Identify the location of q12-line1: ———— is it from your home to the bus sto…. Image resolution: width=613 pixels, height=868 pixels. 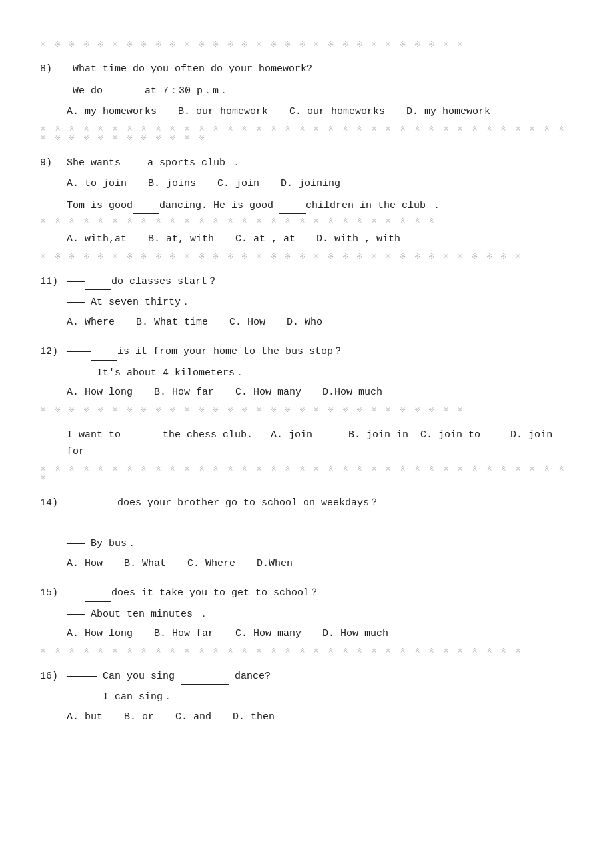
(320, 352).